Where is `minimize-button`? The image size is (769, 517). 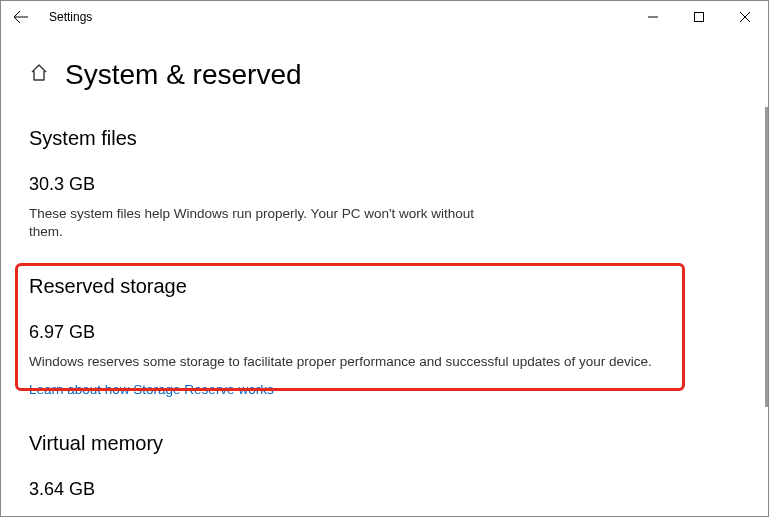 minimize-button is located at coordinates (653, 17).